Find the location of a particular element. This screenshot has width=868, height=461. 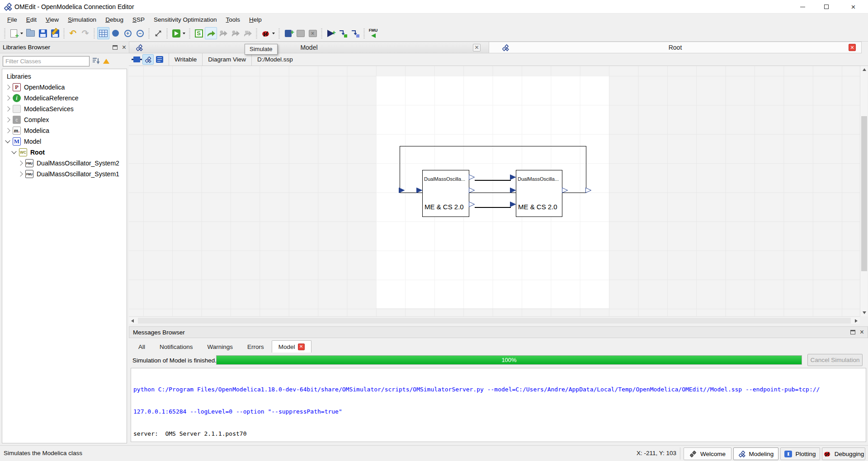

tab-root: Root ✕ is located at coordinates (675, 47).